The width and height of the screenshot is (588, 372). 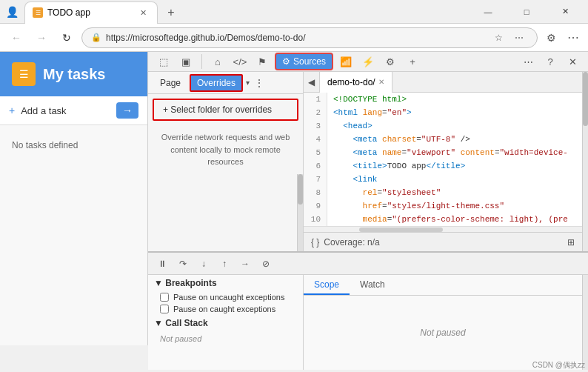 I want to click on code-line: 2 <html lang="en">, so click(x=443, y=113).